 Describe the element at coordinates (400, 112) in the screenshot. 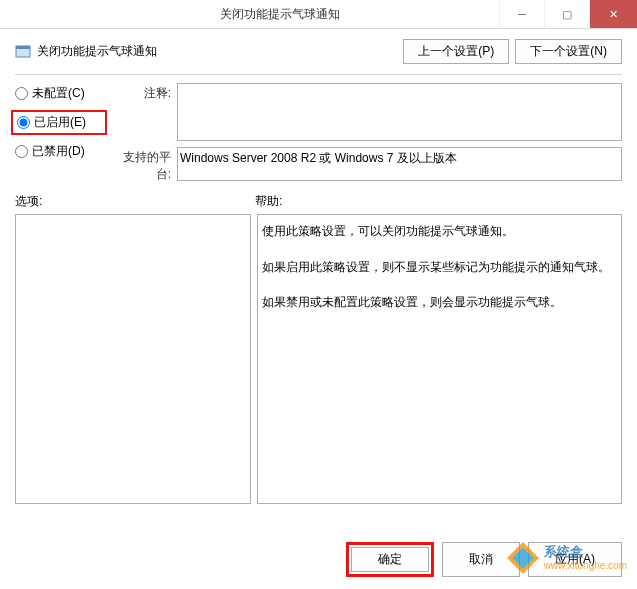

I see `comment-textarea` at that location.